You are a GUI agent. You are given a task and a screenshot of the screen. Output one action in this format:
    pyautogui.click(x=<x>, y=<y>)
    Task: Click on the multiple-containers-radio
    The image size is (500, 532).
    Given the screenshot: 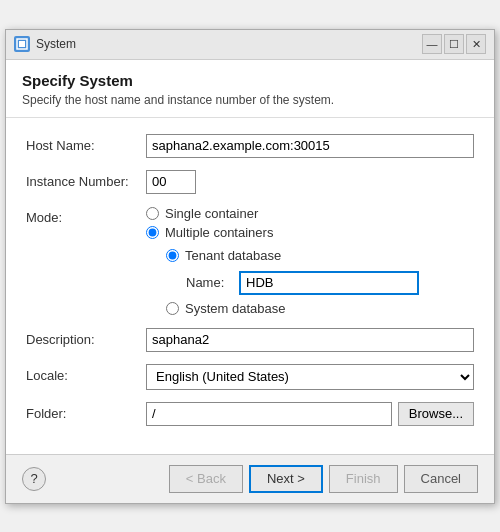 What is the action you would take?
    pyautogui.click(x=152, y=232)
    